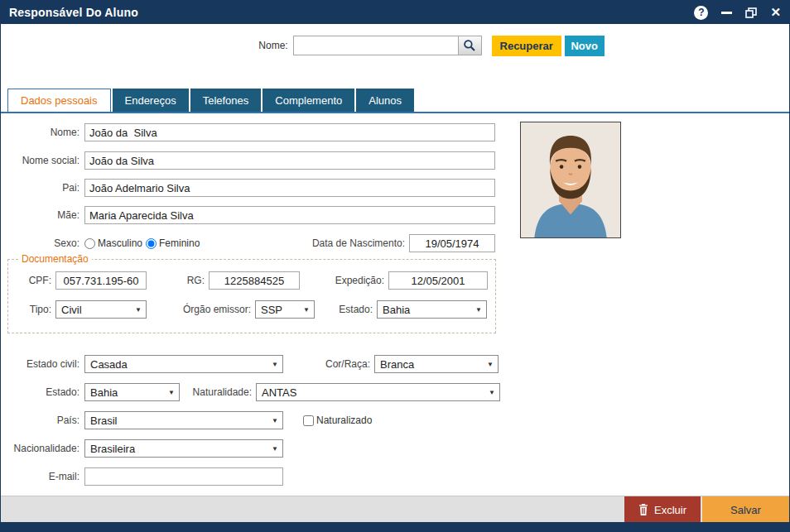 The width and height of the screenshot is (790, 532). I want to click on nome-social-row: Nome social:, so click(248, 161).